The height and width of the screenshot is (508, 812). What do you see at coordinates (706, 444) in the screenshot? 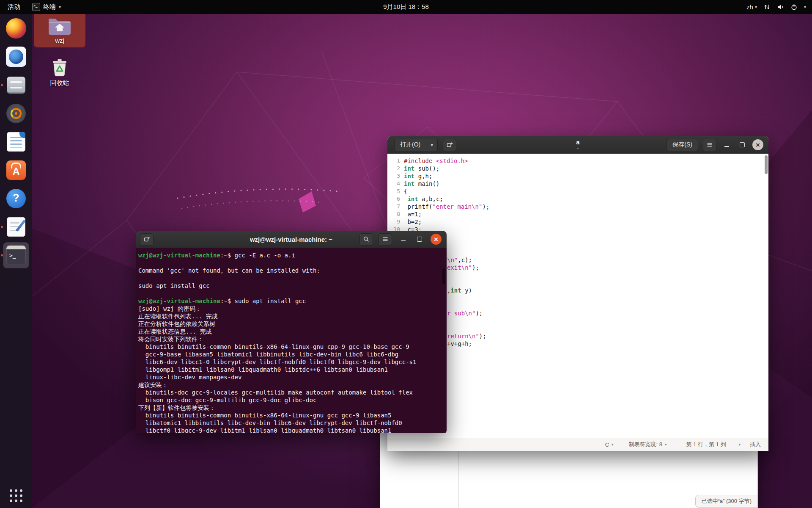
I see `cursor-position: 第 1 行，第 1 列` at bounding box center [706, 444].